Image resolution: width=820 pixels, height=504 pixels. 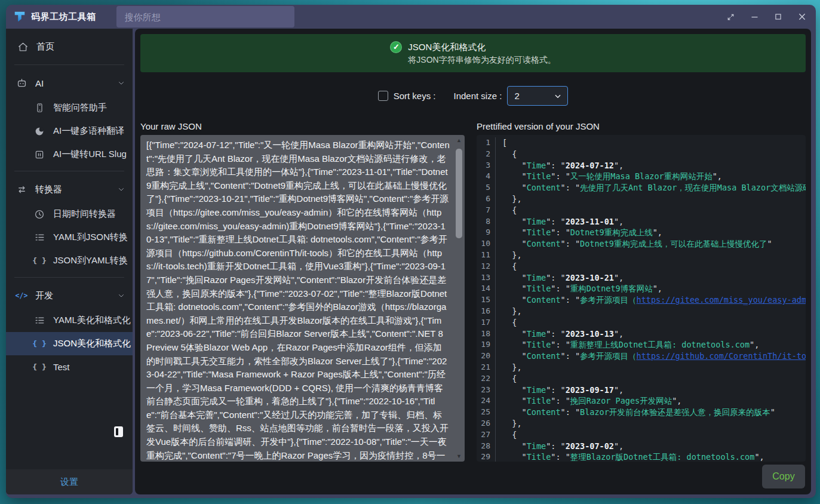 I want to click on line-number: 19, so click(x=486, y=345).